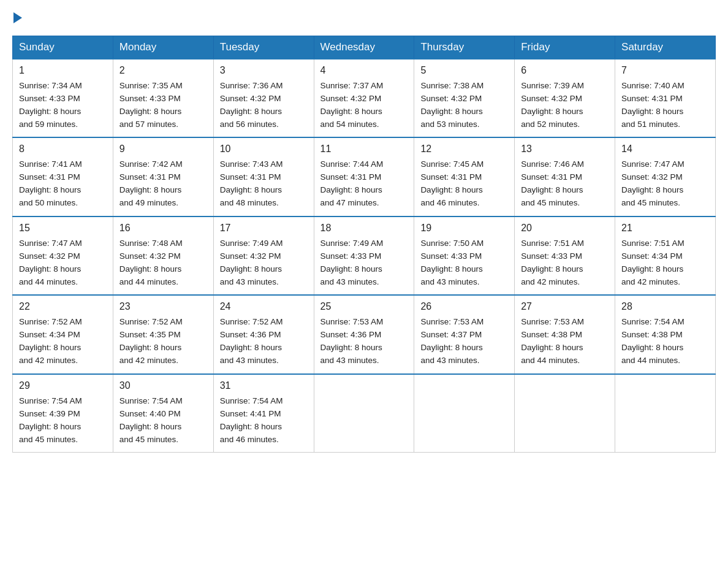 The image size is (728, 563). I want to click on calendar-cell: 6Sunrise: 7:39 AMSunset: 4:32 PMDaylight…, so click(565, 98).